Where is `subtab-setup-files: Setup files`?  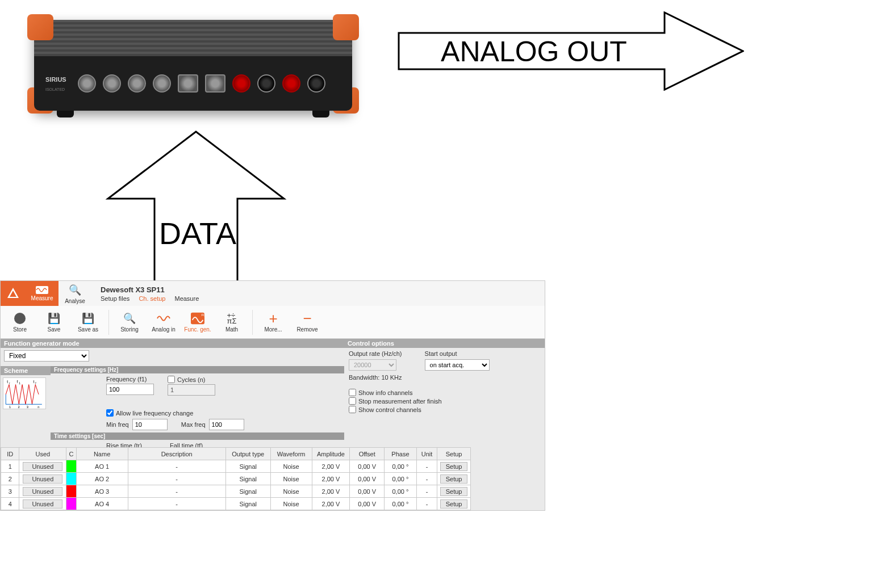
subtab-setup-files: Setup files is located at coordinates (115, 299).